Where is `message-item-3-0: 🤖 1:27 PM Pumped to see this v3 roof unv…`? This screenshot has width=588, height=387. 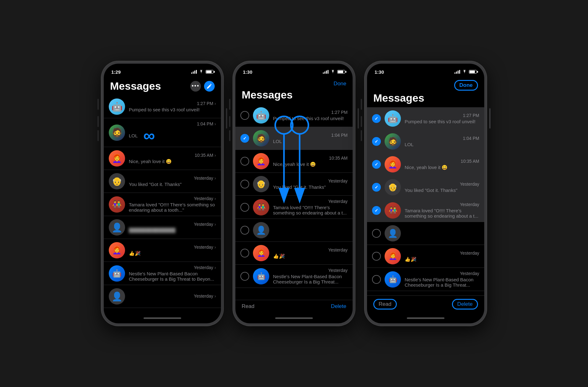 message-item-3-0: 🤖 1:27 PM Pumped to see this v3 roof unv… is located at coordinates (426, 119).